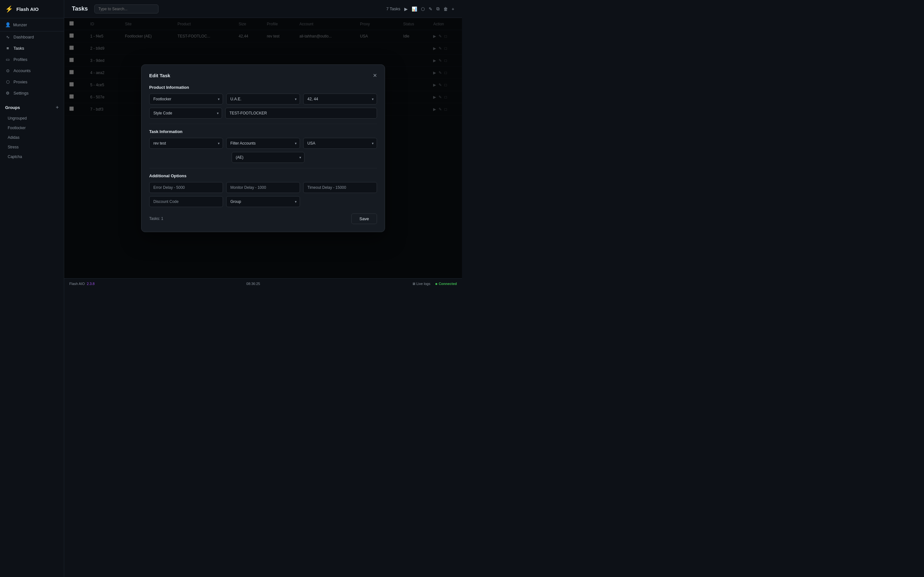  Describe the element at coordinates (8, 82) in the screenshot. I see `proxies-icon: ⬡` at that location.